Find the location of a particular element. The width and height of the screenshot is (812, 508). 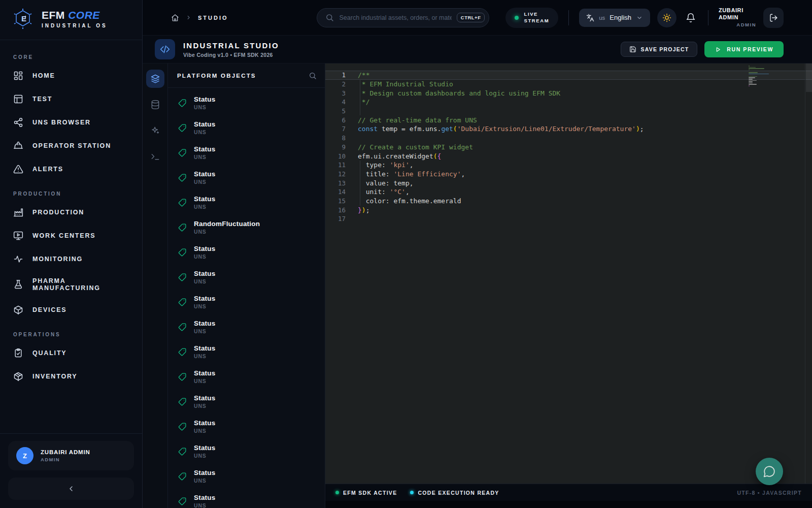

live-stream-button: LIVESTREAM is located at coordinates (532, 18).